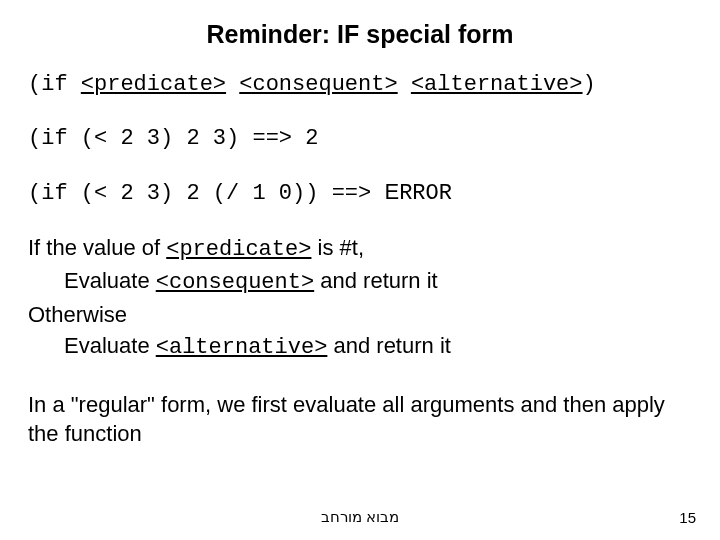 Image resolution: width=720 pixels, height=540 pixels. What do you see at coordinates (378, 347) in the screenshot?
I see `explain-line-4: Evaluate <alternative> and return it` at bounding box center [378, 347].